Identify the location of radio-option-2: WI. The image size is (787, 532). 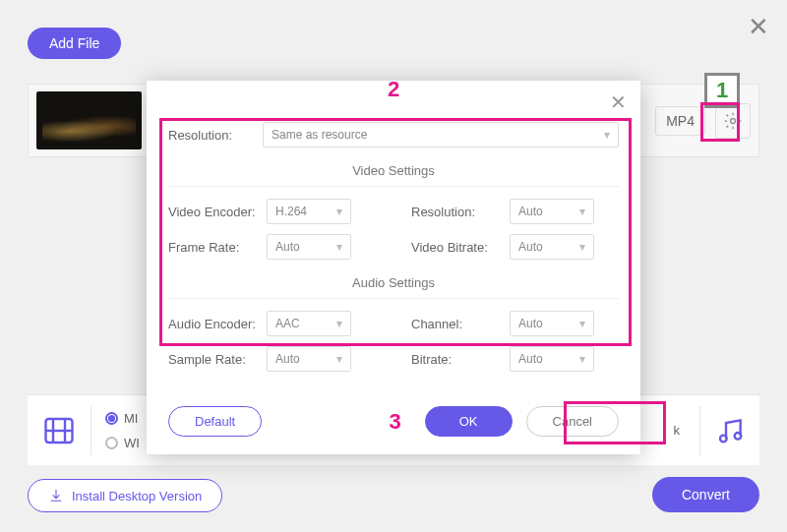
(122, 443).